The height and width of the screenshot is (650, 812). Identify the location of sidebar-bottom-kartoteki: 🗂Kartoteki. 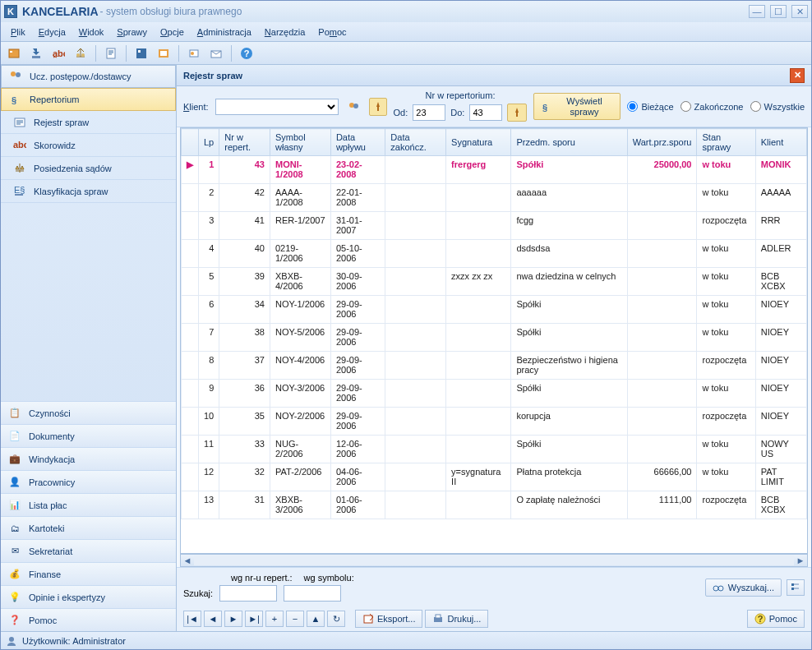
(89, 528).